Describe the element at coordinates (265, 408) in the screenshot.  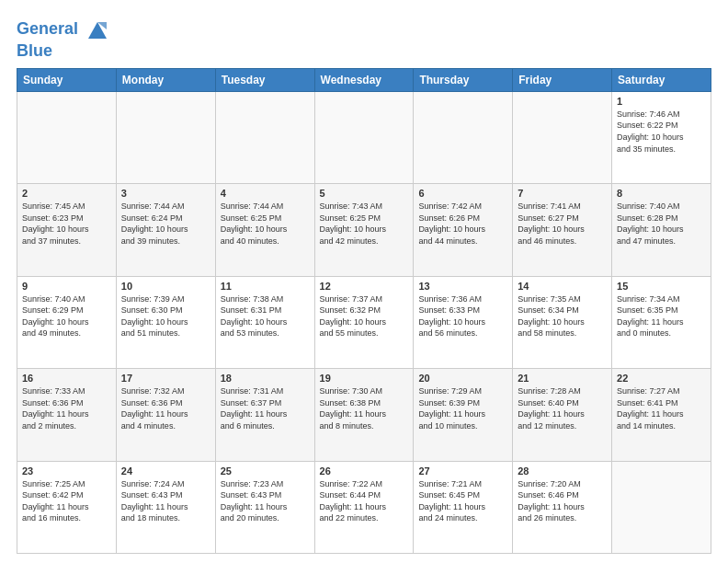
I see `day-info: Sunrise: 7:31 AM Sunset: 6:37 PM Dayligh…` at that location.